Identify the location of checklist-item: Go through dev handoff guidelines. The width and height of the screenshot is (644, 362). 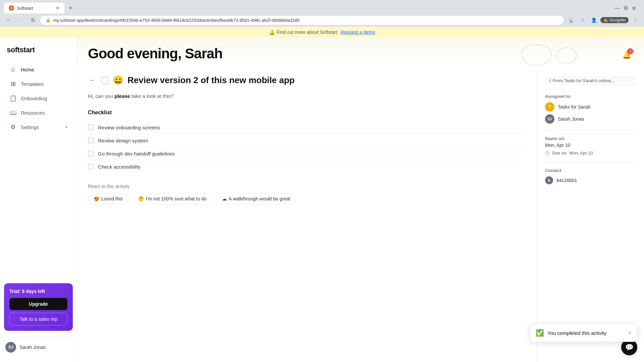
(307, 154).